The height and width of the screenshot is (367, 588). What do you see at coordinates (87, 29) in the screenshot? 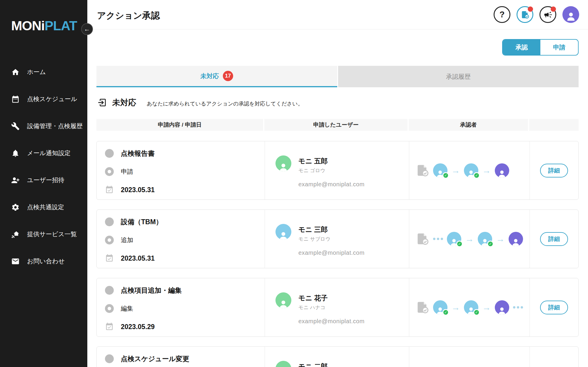
I see `sidebar-collapse-button: ←` at bounding box center [87, 29].